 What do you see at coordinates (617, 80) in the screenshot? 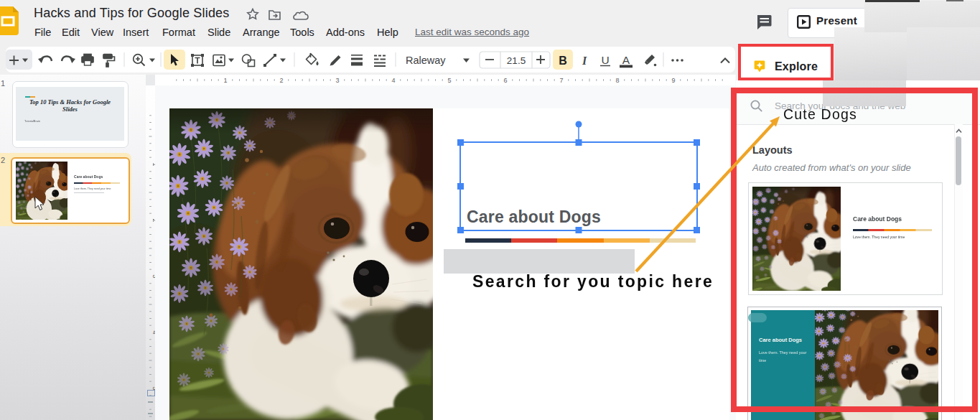
I see `svg-text: 8` at bounding box center [617, 80].